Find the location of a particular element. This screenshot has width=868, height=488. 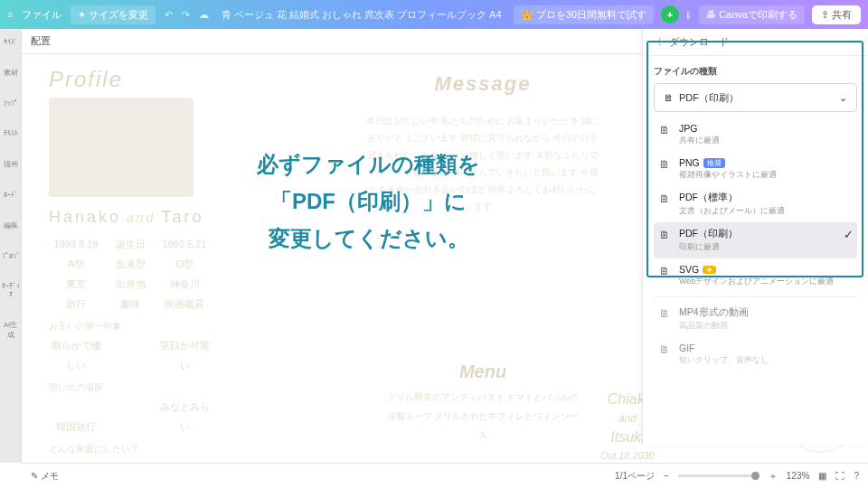

filetype-option-jpg: 🗎JPG 共有に最適 is located at coordinates (756, 135).